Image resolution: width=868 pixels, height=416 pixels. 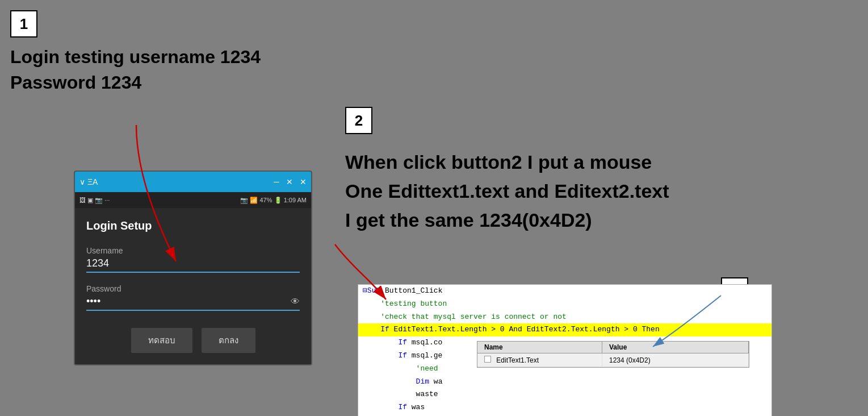 What do you see at coordinates (540, 360) in the screenshot?
I see `tooltip-row-name: EditText1.Text` at bounding box center [540, 360].